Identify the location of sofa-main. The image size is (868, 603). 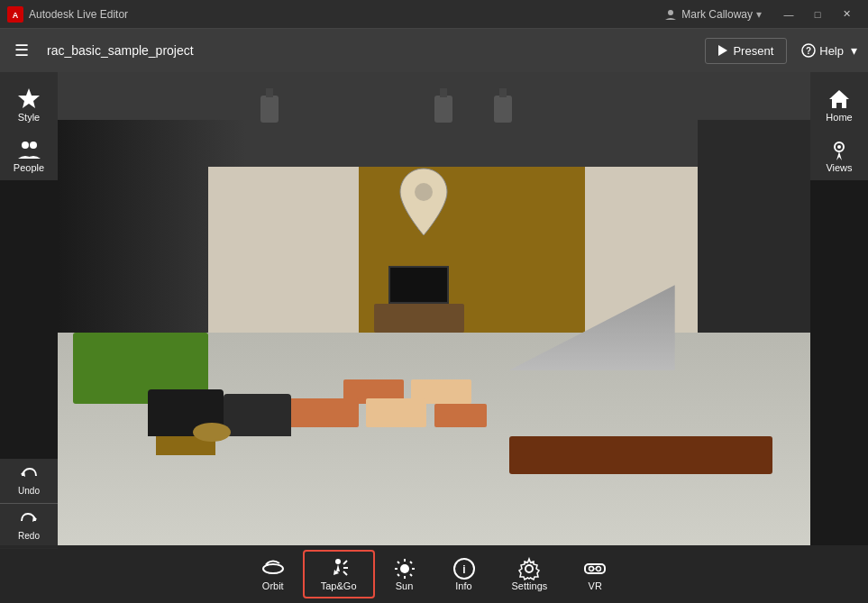
(641, 455).